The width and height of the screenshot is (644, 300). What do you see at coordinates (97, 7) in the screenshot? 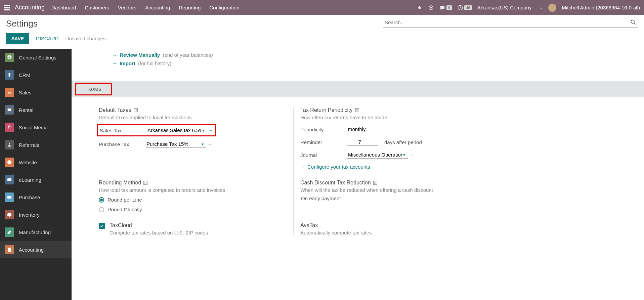
I see `menu-customers: Customers` at bounding box center [97, 7].